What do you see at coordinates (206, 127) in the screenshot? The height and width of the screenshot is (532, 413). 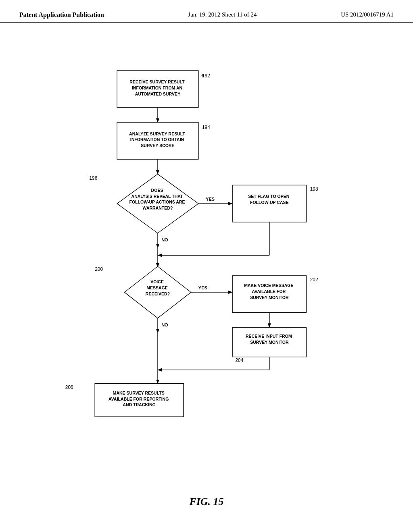 I see `ref-194: 194` at bounding box center [206, 127].